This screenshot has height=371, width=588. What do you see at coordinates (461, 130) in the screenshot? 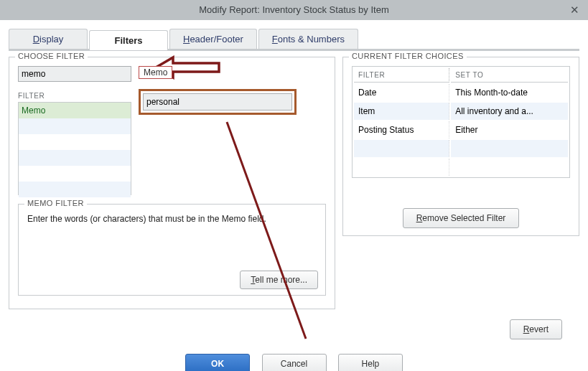
I see `choices-row: Posting Status Either` at bounding box center [461, 130].